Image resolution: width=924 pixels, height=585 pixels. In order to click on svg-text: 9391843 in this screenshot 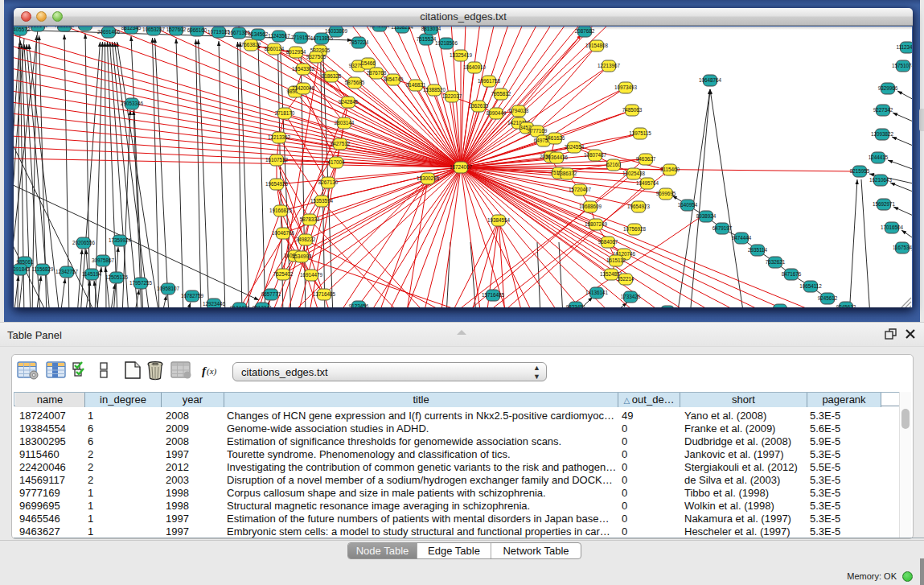, I will do `click(23, 269)`.